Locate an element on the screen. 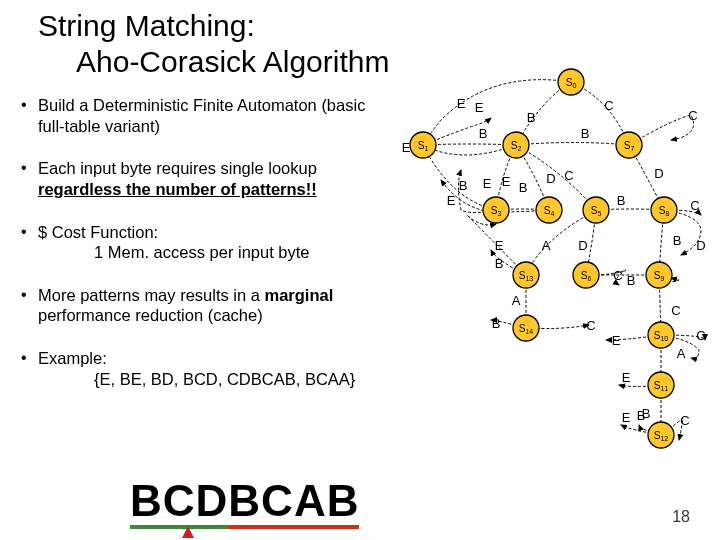  bullet-3: $ Cost Function: 1 Mem. access per input… is located at coordinates (191, 242).